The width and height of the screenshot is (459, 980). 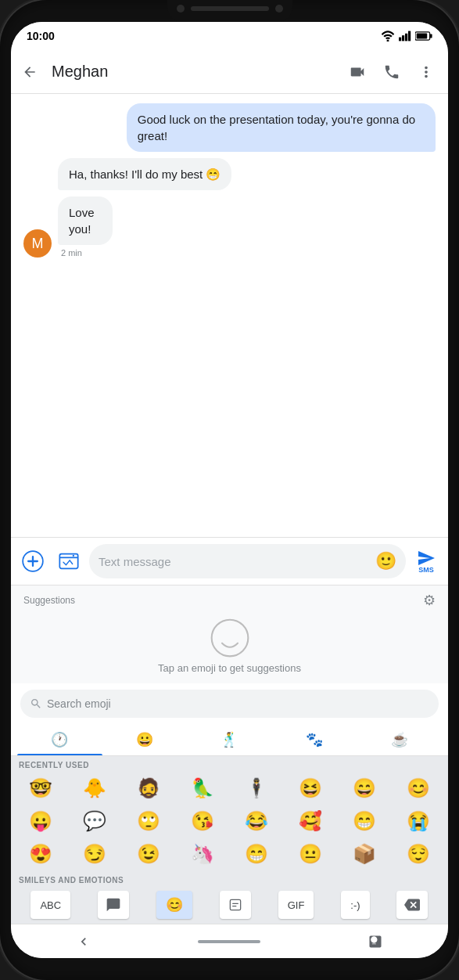 What do you see at coordinates (230, 821) in the screenshot?
I see `emoji-grid-recent: 🤓 🐥 🧔 🦜 🕴 😆 😄 😊 😛 💬 🙄 😘 😂 🥰 😁 😭 😍 😏` at bounding box center [230, 821].